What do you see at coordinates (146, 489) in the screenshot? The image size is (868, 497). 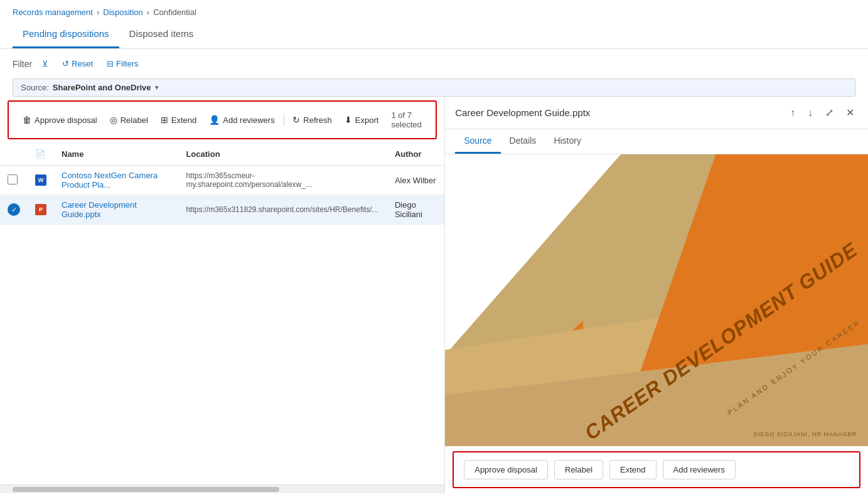 I see `scroll-track` at bounding box center [146, 489].